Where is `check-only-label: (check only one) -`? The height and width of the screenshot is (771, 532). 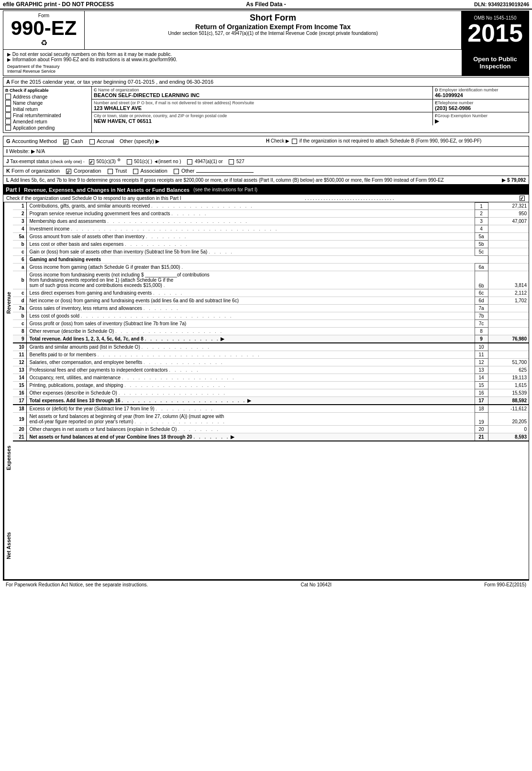 check-only-label: (check only one) - is located at coordinates (67, 162).